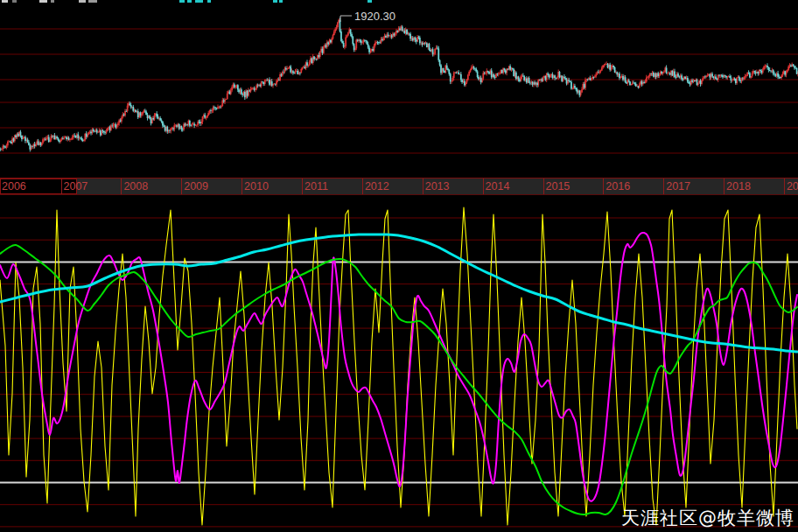 Image resolution: width=798 pixels, height=532 pixels. Describe the element at coordinates (256, 186) in the screenshot. I see `timeline-year-label-2010: 2010` at that location.